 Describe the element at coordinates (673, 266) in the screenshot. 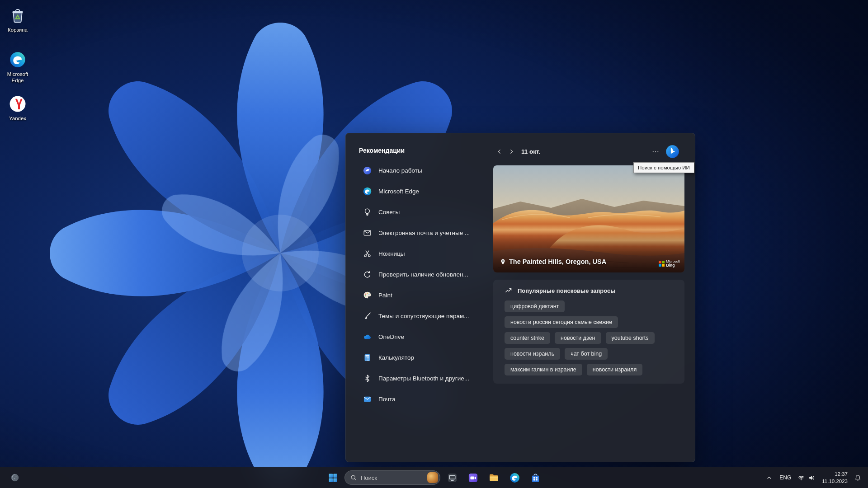

I see `brand-line-2: Bing` at that location.